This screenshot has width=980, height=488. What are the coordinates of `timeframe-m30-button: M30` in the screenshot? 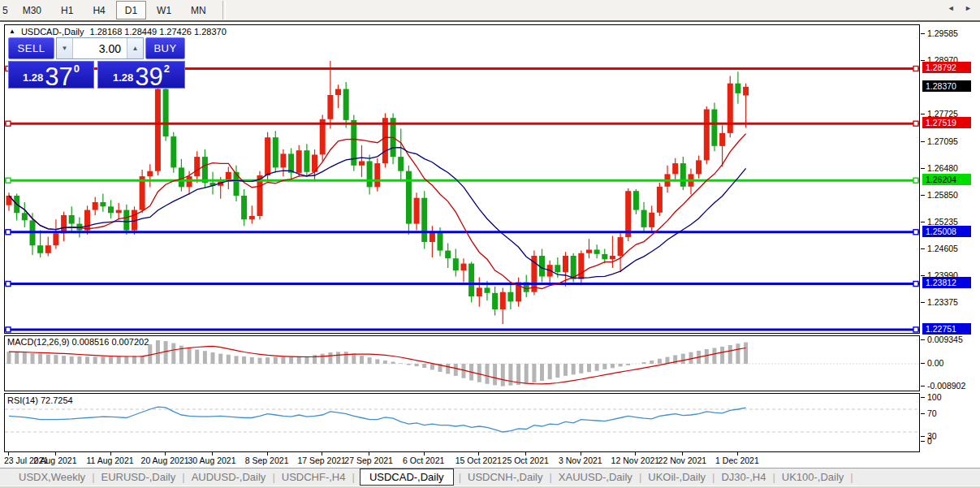 It's located at (32, 10).